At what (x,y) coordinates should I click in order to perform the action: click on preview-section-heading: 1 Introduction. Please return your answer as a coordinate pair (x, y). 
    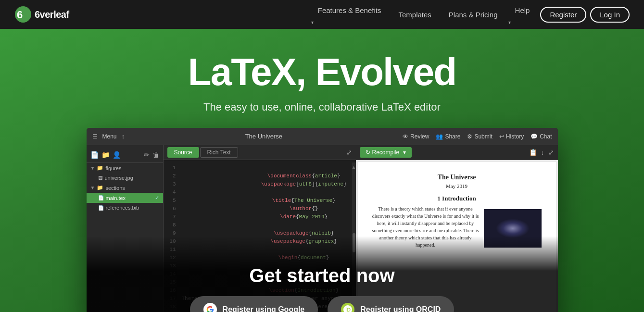
    Looking at the image, I should click on (457, 199).